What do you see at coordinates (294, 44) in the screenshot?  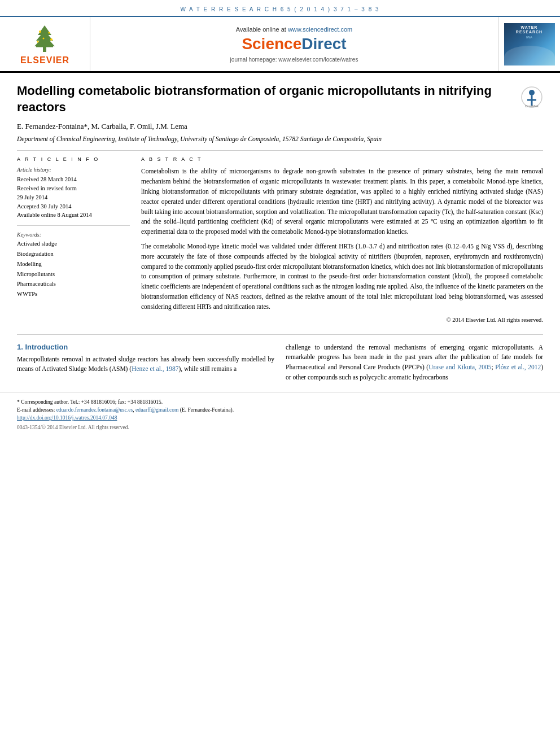 I see `sciencedirect-area: Available online at www.sciencedirect.co…` at bounding box center [294, 44].